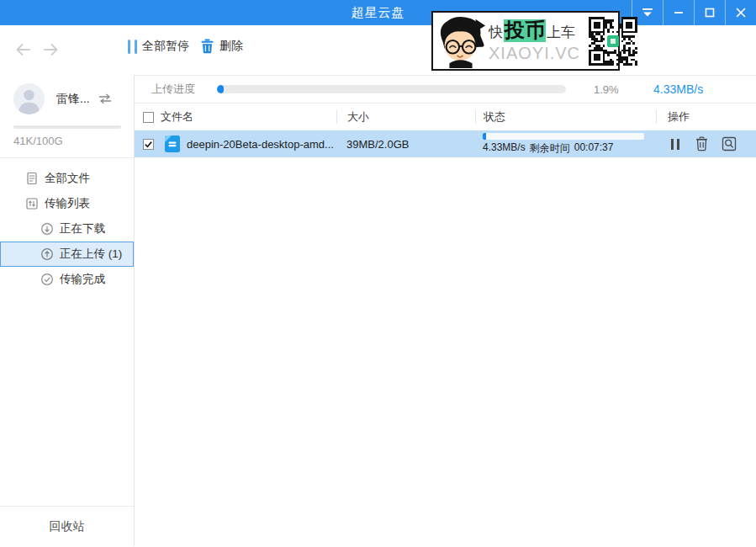 Image resolution: width=756 pixels, height=547 pixels. Describe the element at coordinates (496, 34) in the screenshot. I see `slogan-prefix: 快` at that location.